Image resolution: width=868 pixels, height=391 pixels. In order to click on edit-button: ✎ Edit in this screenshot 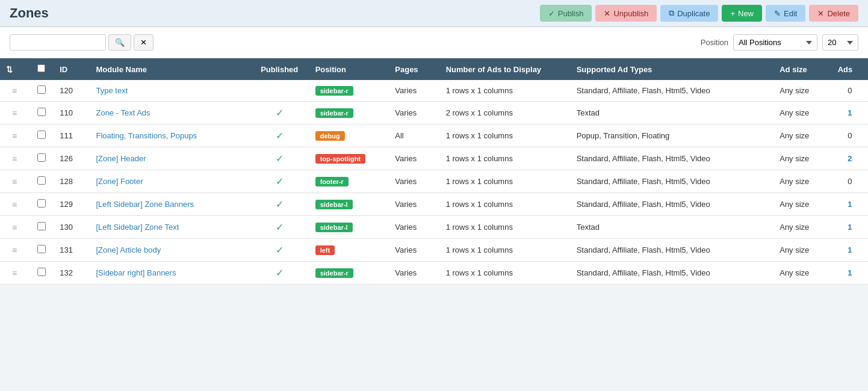, I will do `click(786, 13)`.